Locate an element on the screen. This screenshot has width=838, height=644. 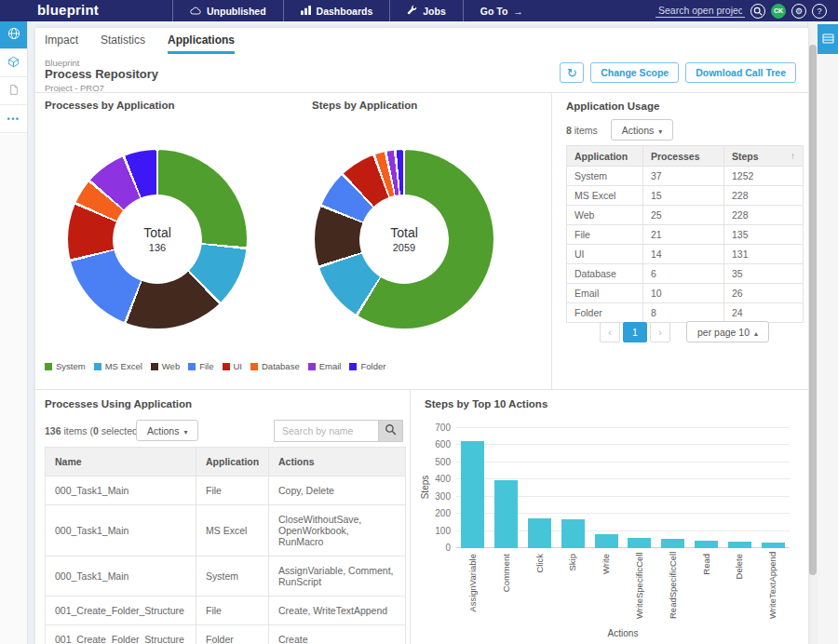
per-page-selector: per page 10▴ is located at coordinates (728, 331).